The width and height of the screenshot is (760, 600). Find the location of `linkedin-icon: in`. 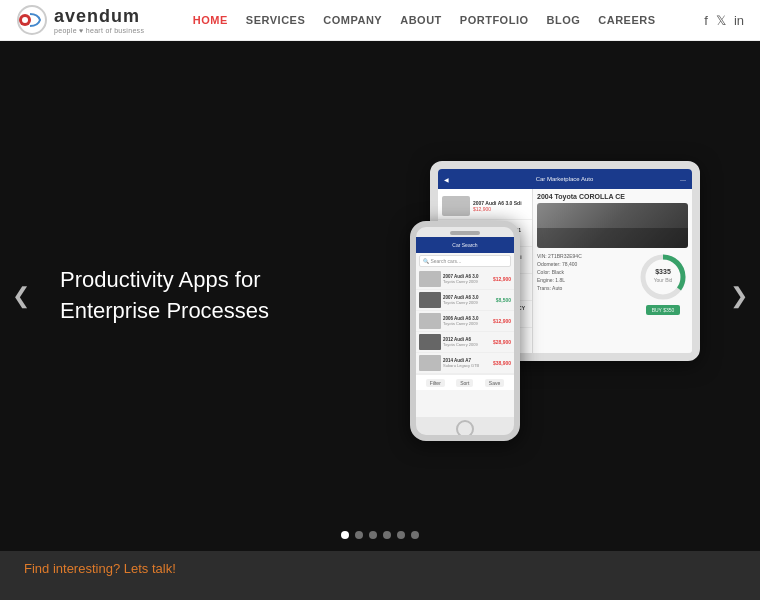

linkedin-icon: in is located at coordinates (739, 20).